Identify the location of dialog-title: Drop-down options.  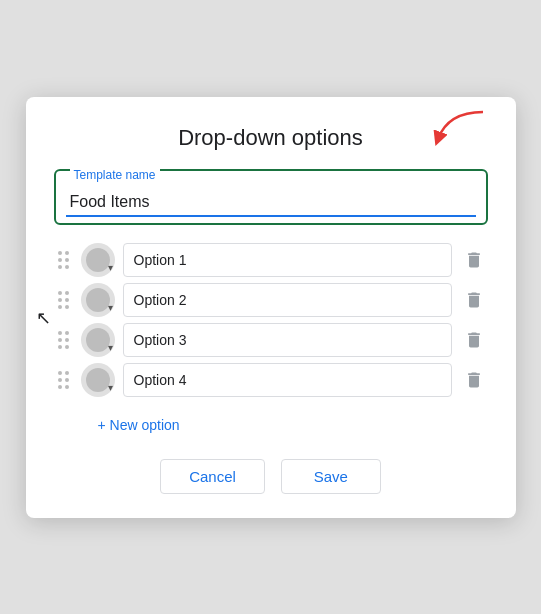
(271, 138).